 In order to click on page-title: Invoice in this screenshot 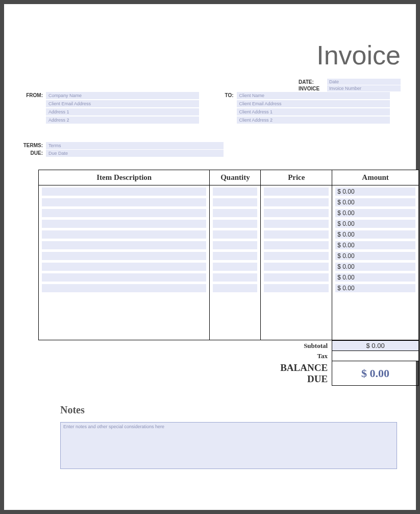, I will do `click(207, 55)`.